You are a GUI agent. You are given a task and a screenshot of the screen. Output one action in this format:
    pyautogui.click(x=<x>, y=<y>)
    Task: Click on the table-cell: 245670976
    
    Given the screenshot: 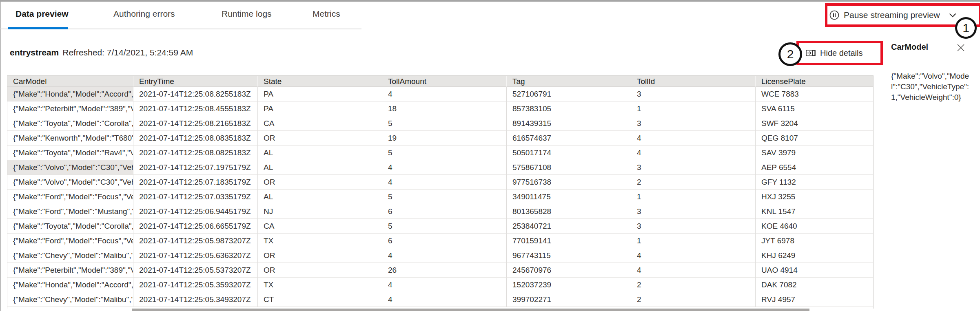 What is the action you would take?
    pyautogui.click(x=569, y=270)
    